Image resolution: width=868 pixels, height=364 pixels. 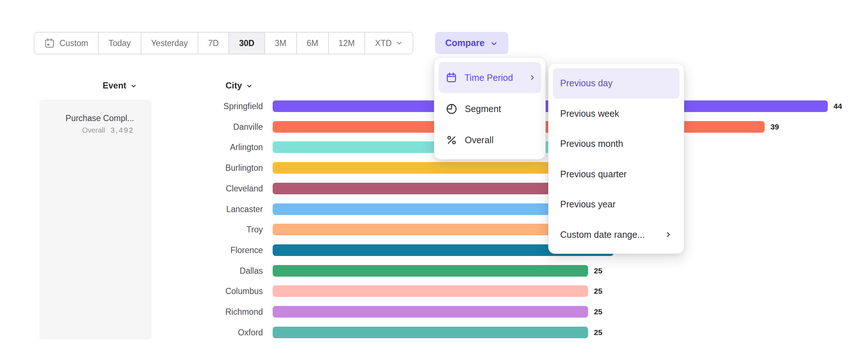 I want to click on city-label-lancaster: Lancaster, so click(x=207, y=209).